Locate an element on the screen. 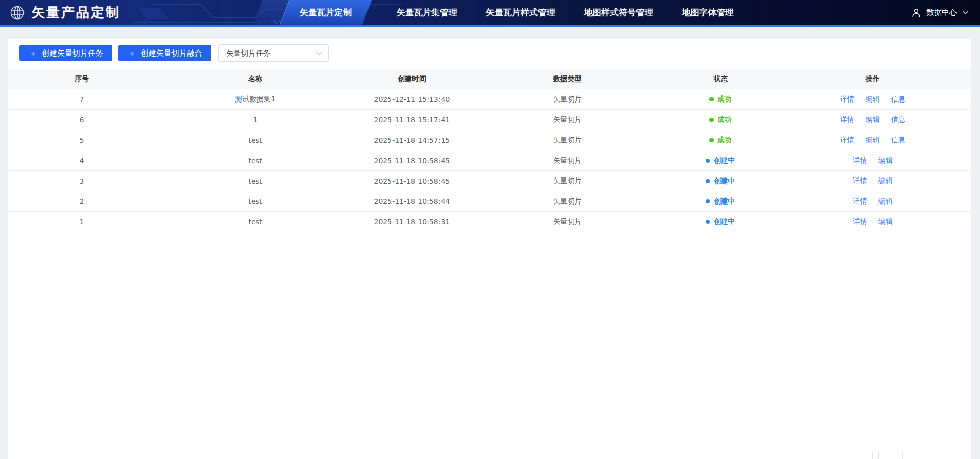 This screenshot has height=459, width=980. row-created-time: 2025-11-18 10:58:31 is located at coordinates (412, 222).